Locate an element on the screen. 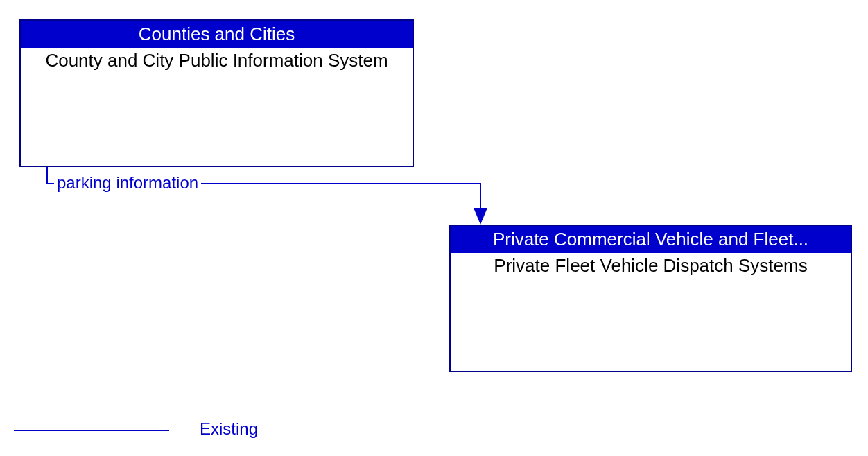  legend-label-existing: Existing is located at coordinates (229, 429).